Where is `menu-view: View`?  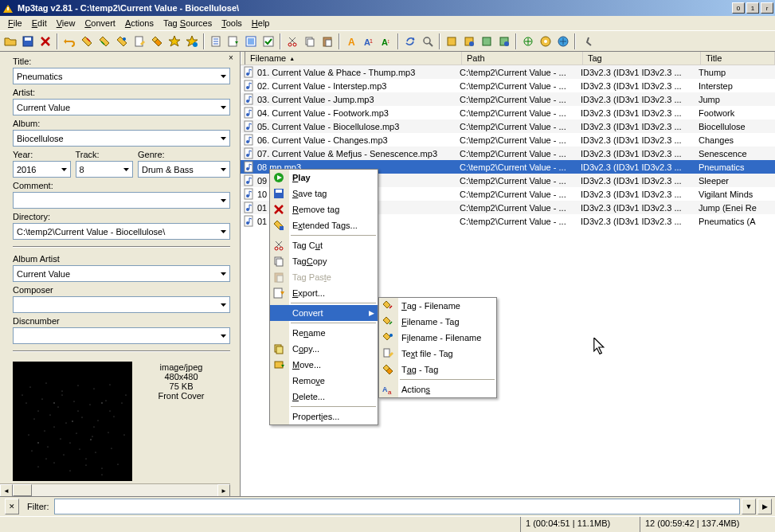
menu-view: View is located at coordinates (66, 23).